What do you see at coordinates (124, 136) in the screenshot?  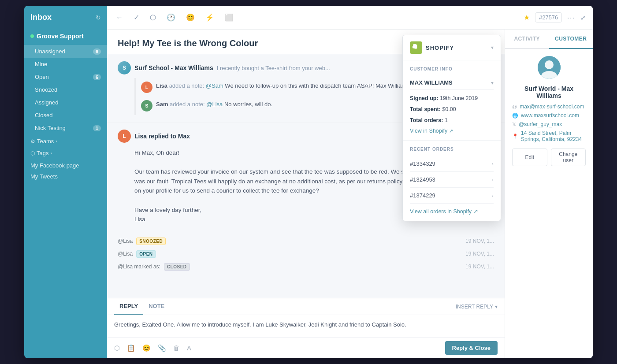 I see `avatar: L` at bounding box center [124, 136].